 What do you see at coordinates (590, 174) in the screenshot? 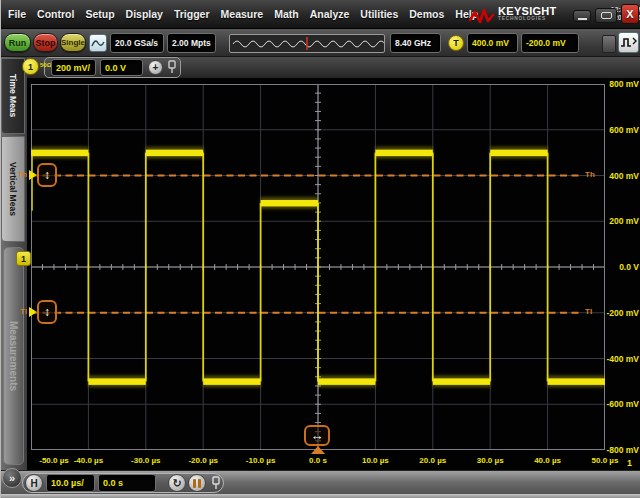
I see `threshold-high-right-label: Th` at bounding box center [590, 174].